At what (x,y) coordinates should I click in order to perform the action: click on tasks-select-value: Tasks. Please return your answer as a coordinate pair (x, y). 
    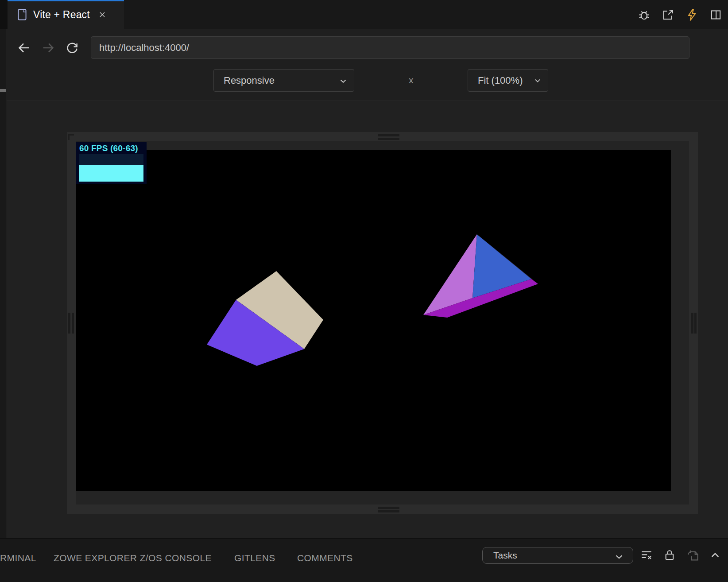
    Looking at the image, I should click on (505, 555).